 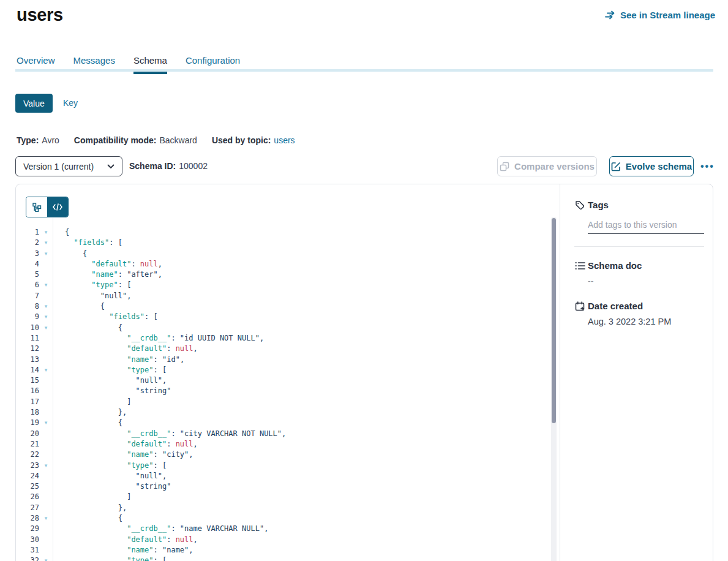 I want to click on evolve-schema-button: Evolve schema, so click(x=651, y=167).